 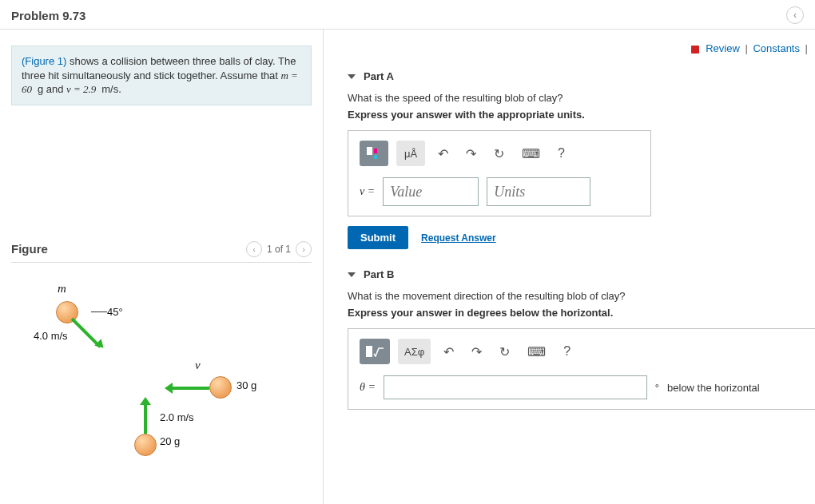 I want to click on ball-20g, so click(x=145, y=445).